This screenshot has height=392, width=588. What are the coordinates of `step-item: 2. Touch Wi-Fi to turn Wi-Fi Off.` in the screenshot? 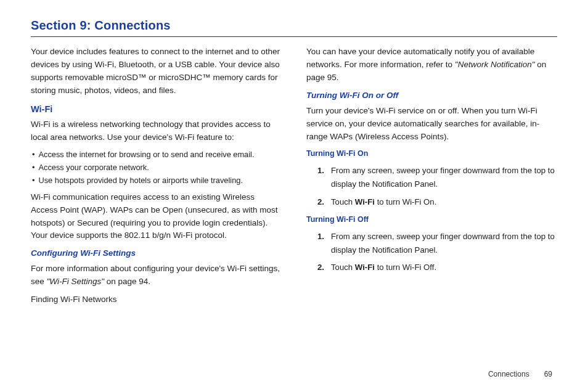 It's located at (431, 267).